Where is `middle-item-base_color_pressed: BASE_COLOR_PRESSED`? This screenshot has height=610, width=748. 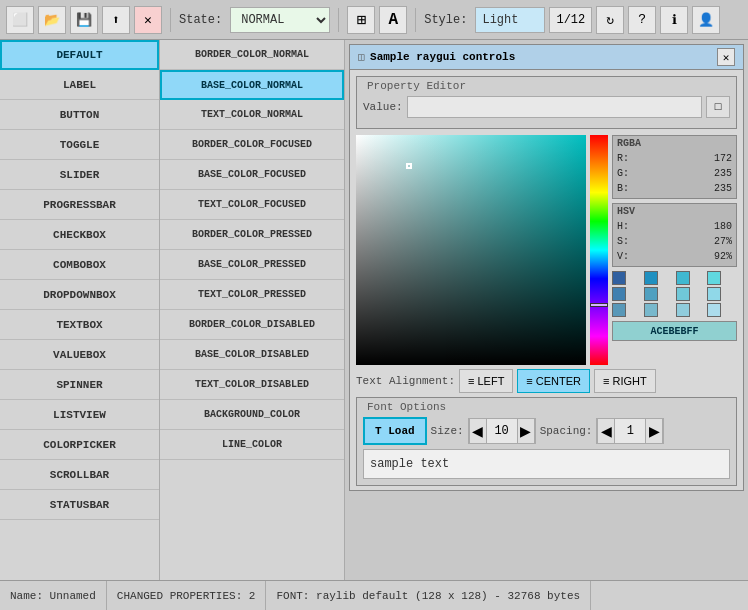 middle-item-base_color_pressed: BASE_COLOR_PRESSED is located at coordinates (252, 265).